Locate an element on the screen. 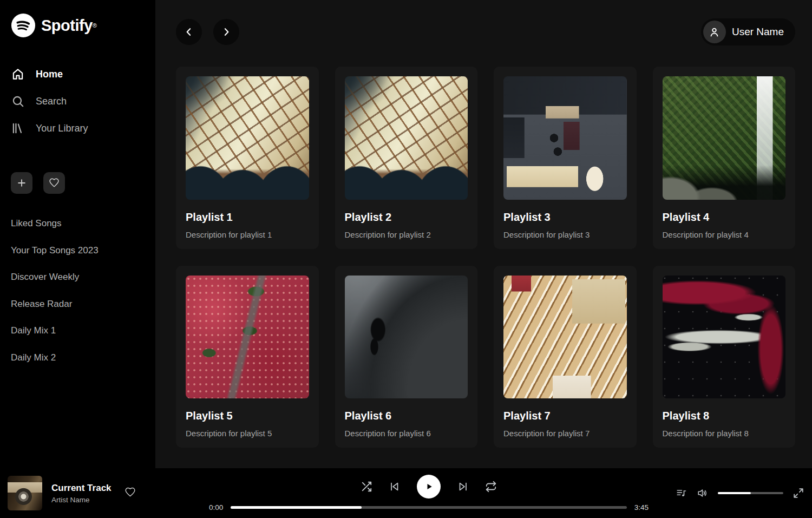  sidebar-item-label: Search is located at coordinates (51, 102).